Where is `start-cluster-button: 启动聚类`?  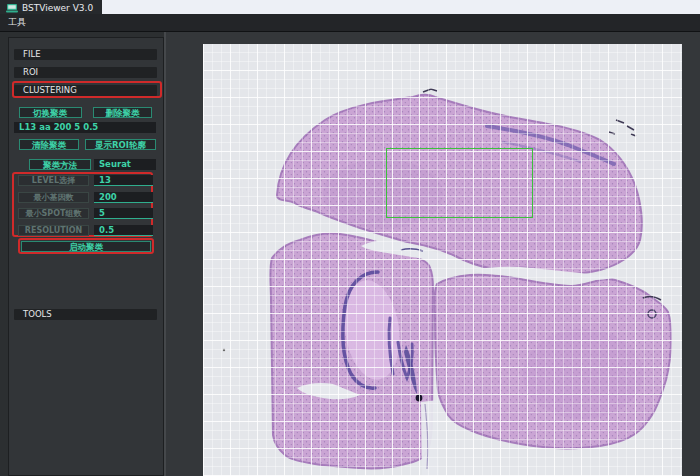 start-cluster-button: 启动聚类 is located at coordinates (86, 246).